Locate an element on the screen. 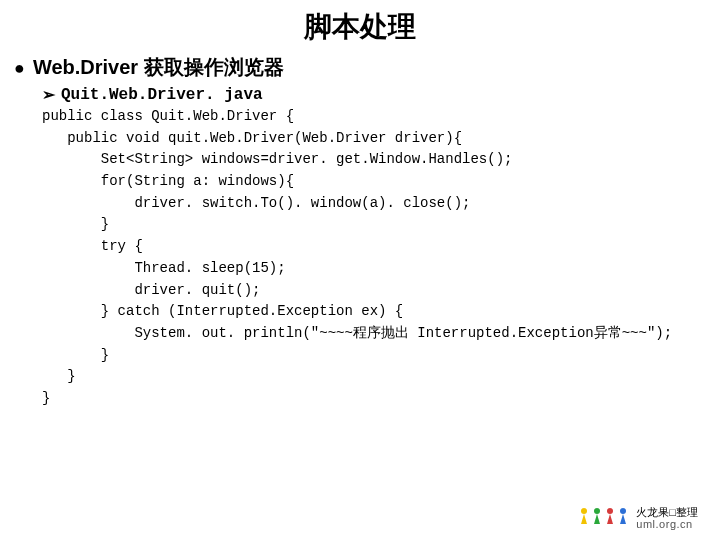 The image size is (720, 540). bullet-heading: ● Web.Driver 获取操作浏览器 is located at coordinates (360, 68).